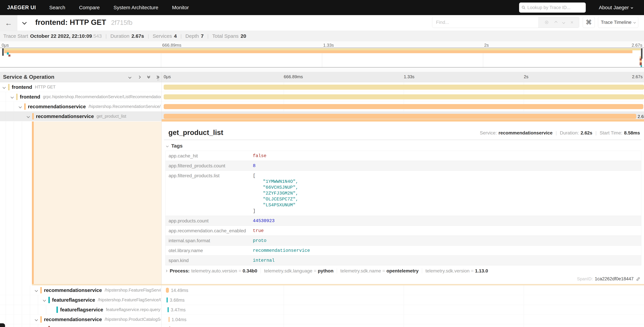  Describe the element at coordinates (403, 320) in the screenshot. I see `span-timeline-cell: 1.04ms` at that location.